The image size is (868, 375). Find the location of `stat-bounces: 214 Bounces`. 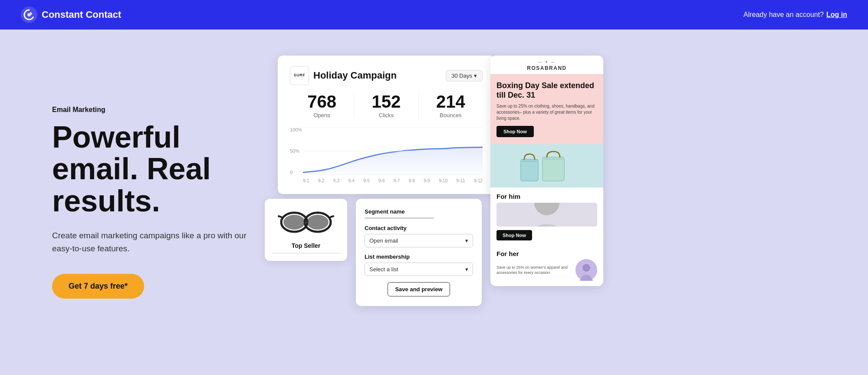

stat-bounces: 214 Bounces is located at coordinates (450, 106).